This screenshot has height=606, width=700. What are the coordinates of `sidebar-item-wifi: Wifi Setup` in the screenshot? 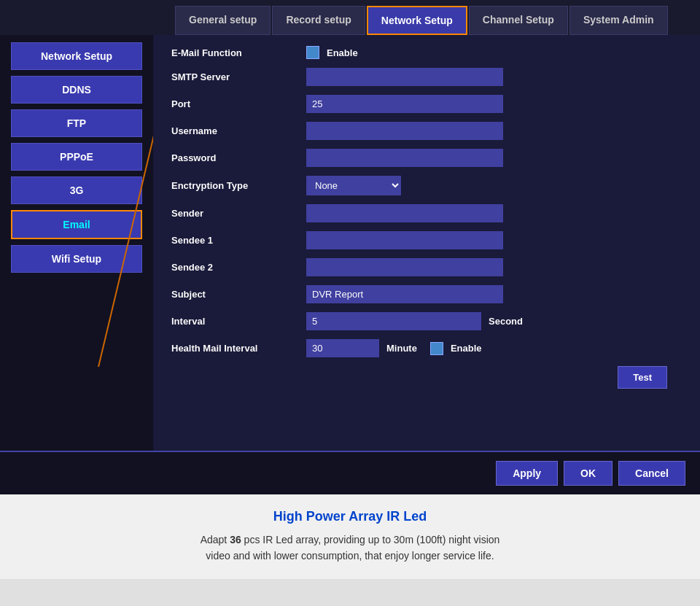 It's located at (77, 259).